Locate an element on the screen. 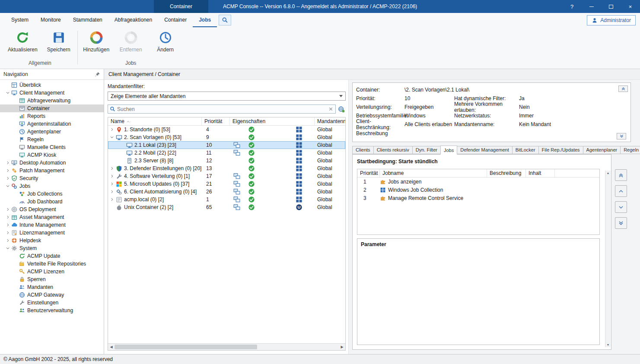 The height and width of the screenshot is (364, 640). close-button: × is located at coordinates (630, 6).